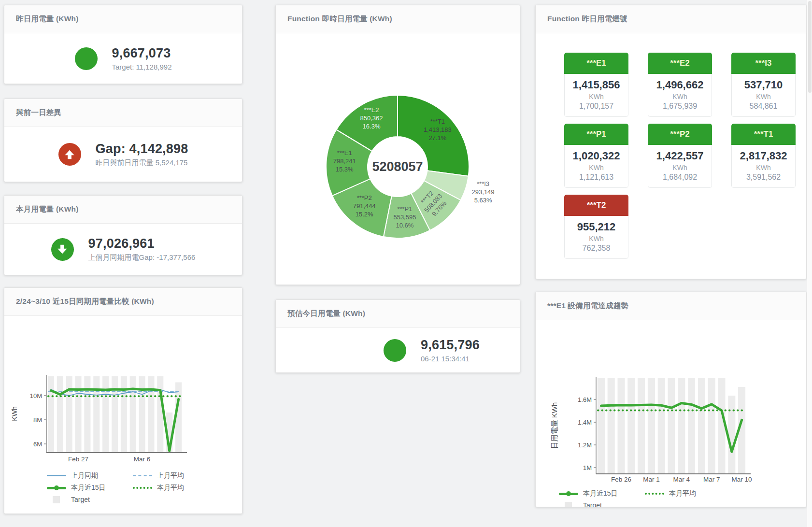 The height and width of the screenshot is (527, 812). What do you see at coordinates (596, 238) in the screenshot?
I see `device-tile-body: 955,212KWh762,358` at bounding box center [596, 238].